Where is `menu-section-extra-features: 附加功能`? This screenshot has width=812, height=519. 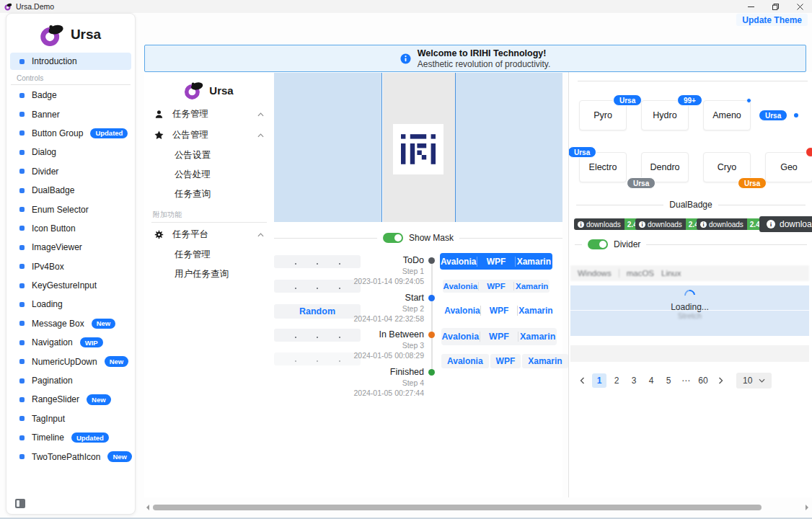
menu-section-extra-features: 附加功能 is located at coordinates (210, 215).